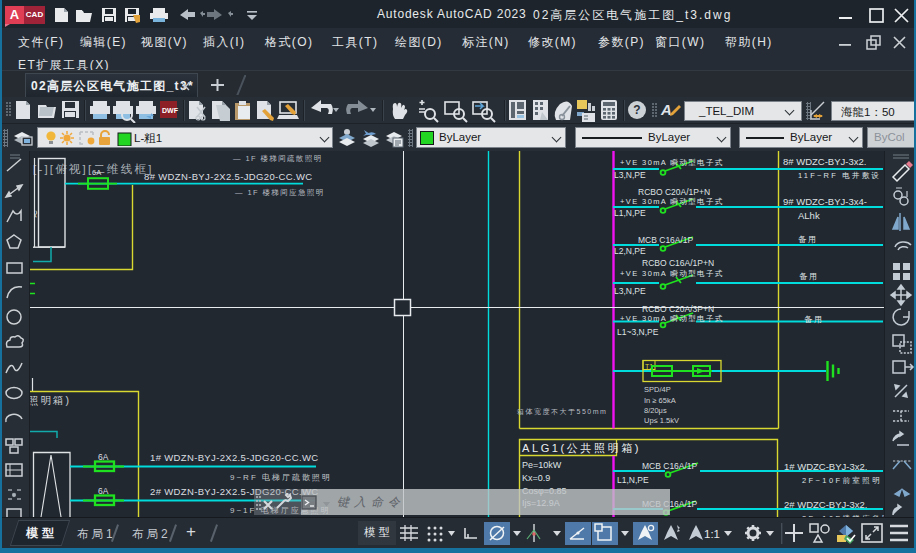  Describe the element at coordinates (630, 251) in the screenshot. I see `svg-text: L2,N,PE` at that location.